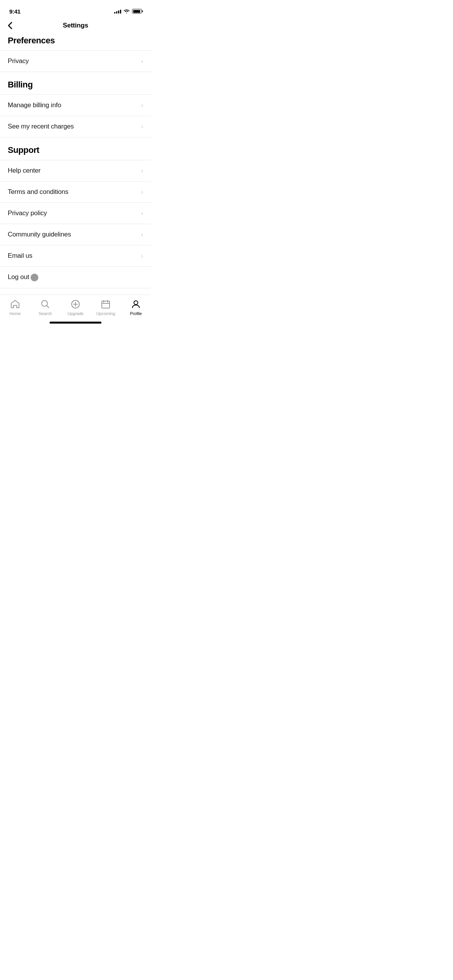 This screenshot has height=980, width=453. I want to click on list-item-label-log-out: Log out, so click(23, 277).